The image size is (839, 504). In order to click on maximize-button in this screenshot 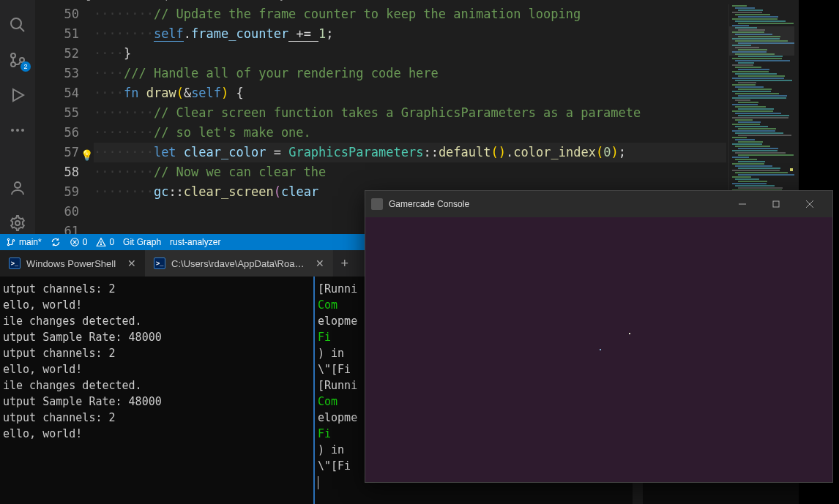, I will do `click(776, 204)`.